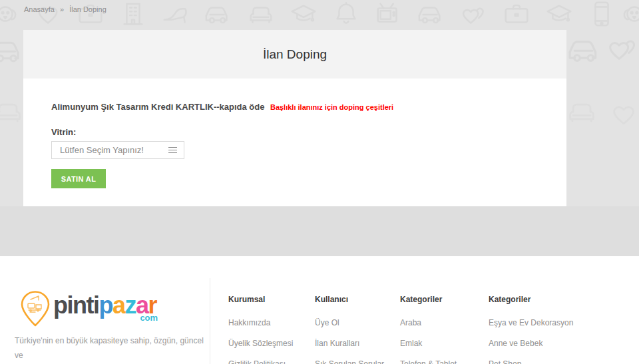 The image size is (639, 364). Describe the element at coordinates (112, 327) in the screenshot. I see `footer-left-section: pintipazar com Türkiye'nin en büyük kapa…` at that location.